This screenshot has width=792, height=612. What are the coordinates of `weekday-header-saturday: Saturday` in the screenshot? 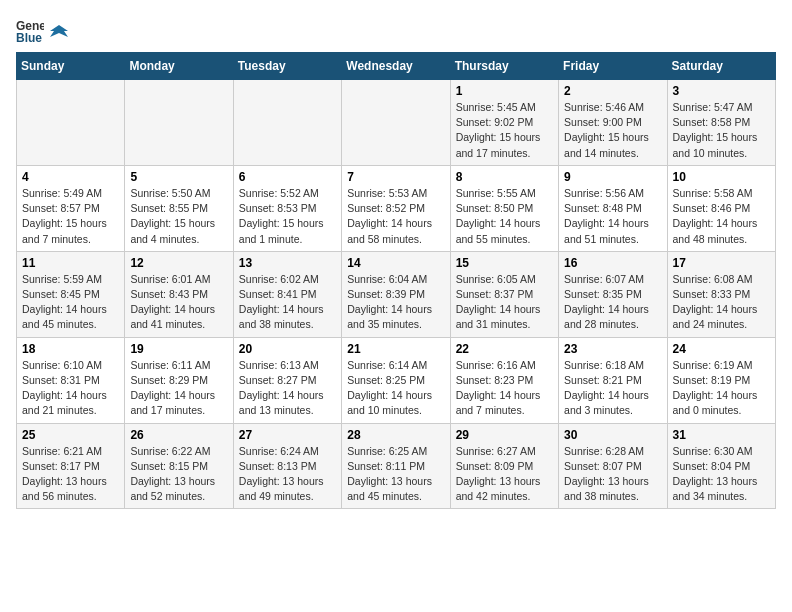 It's located at (721, 66).